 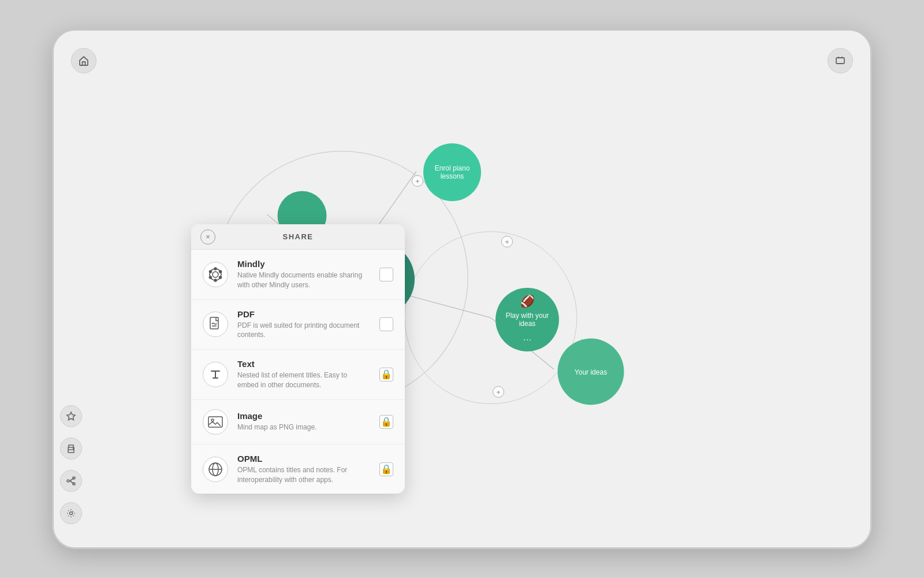 I want to click on share-item-image-name: Image, so click(x=304, y=416).